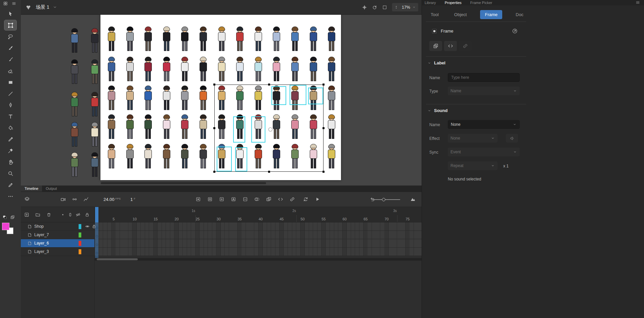  Describe the element at coordinates (63, 215) in the screenshot. I see `highlight-layers-toggle` at that location.